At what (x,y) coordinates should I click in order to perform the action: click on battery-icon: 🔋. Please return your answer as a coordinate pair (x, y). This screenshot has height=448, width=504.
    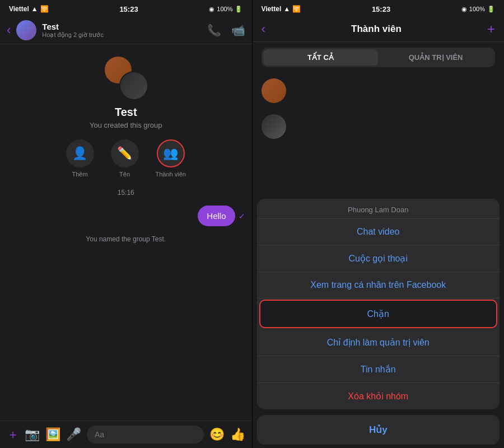
    Looking at the image, I should click on (239, 9).